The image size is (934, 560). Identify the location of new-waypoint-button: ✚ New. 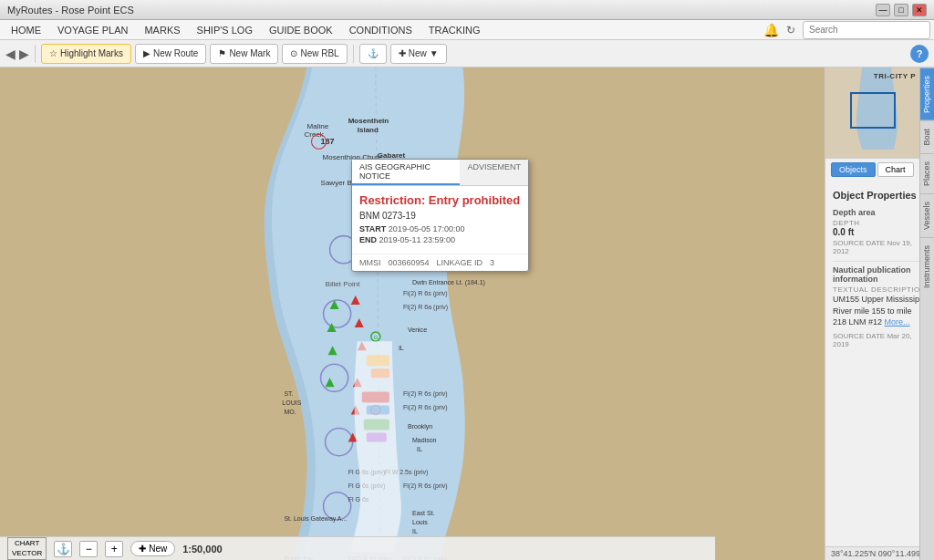
(153, 549).